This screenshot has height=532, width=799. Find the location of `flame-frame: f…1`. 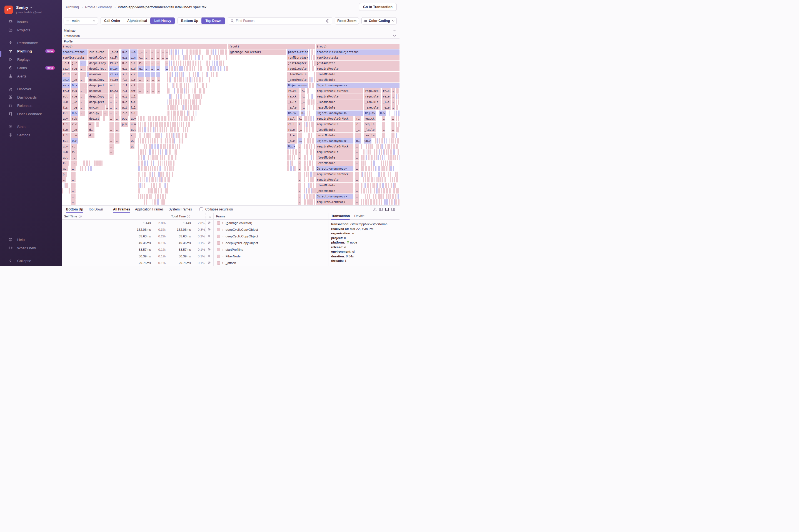

flame-frame: f…1 is located at coordinates (66, 124).